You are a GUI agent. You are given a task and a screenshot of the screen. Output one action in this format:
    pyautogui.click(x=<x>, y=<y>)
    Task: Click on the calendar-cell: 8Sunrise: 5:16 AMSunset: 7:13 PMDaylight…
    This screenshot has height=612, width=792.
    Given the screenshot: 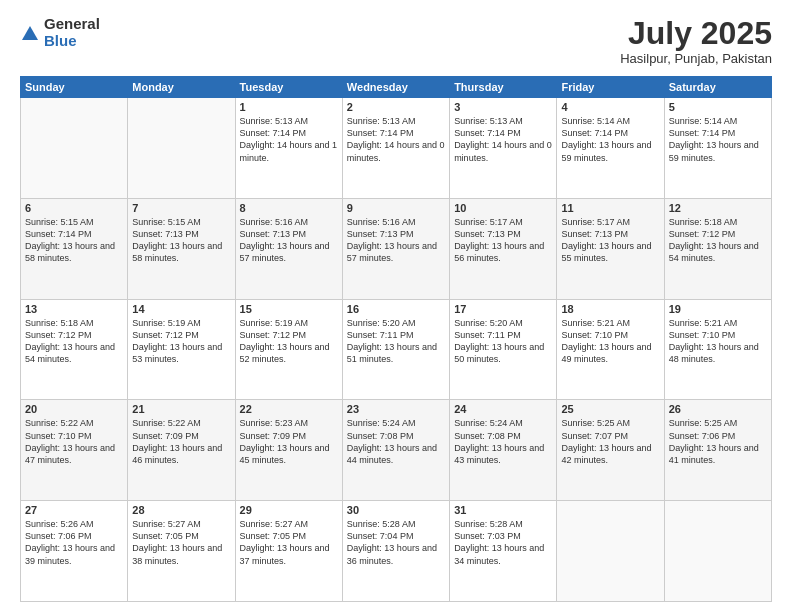 What is the action you would take?
    pyautogui.click(x=288, y=248)
    